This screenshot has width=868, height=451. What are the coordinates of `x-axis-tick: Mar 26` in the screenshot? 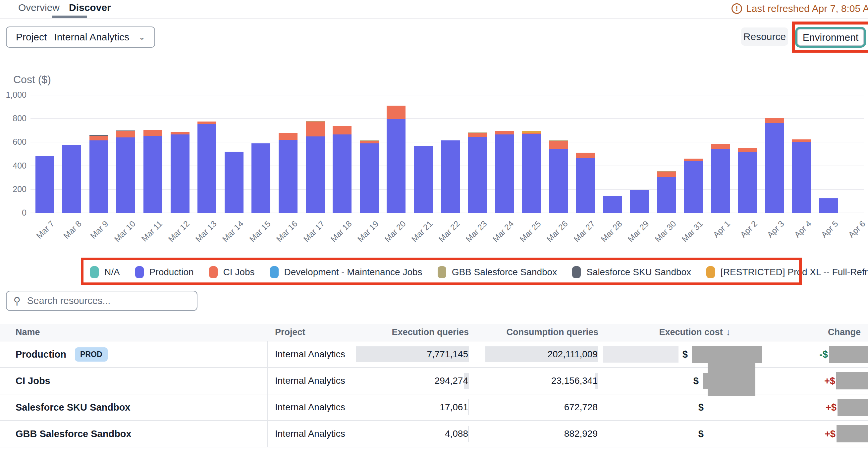 It's located at (557, 232).